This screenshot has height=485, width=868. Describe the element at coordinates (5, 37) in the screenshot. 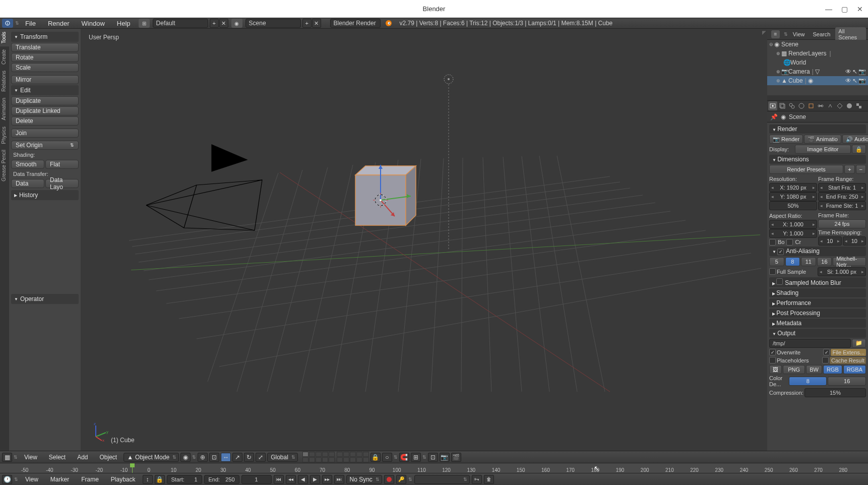

I see `tab-tools: Tools` at that location.